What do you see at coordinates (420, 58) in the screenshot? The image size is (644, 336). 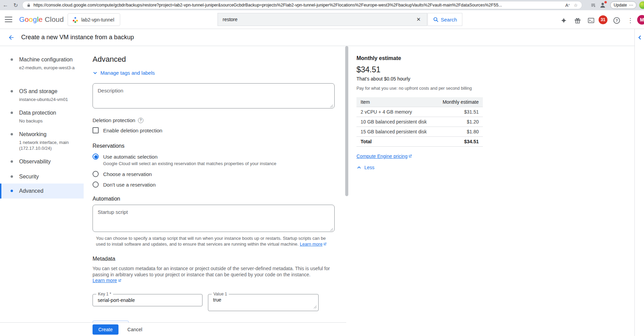 I see `estimate-heading: Monthly estimate` at bounding box center [420, 58].